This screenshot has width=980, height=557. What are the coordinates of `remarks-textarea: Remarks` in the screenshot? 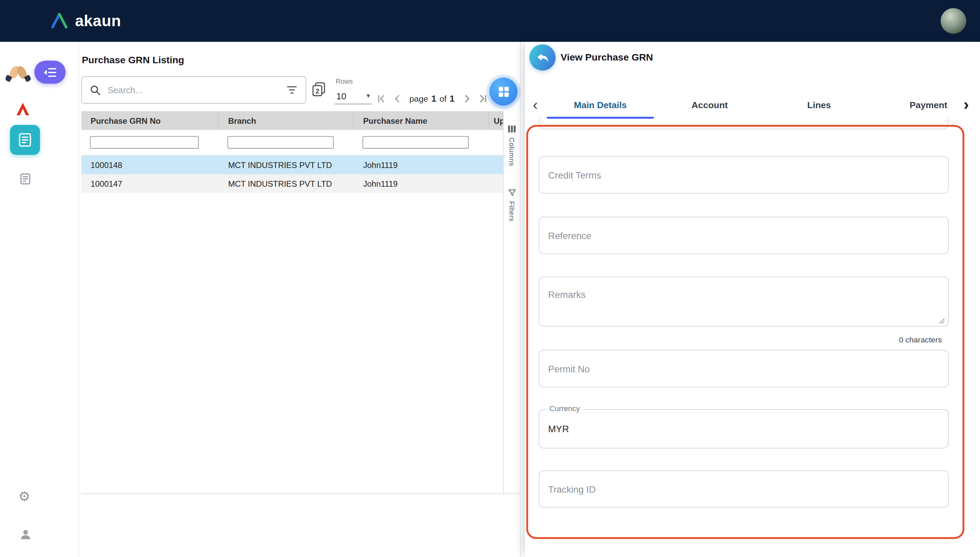 It's located at (743, 302).